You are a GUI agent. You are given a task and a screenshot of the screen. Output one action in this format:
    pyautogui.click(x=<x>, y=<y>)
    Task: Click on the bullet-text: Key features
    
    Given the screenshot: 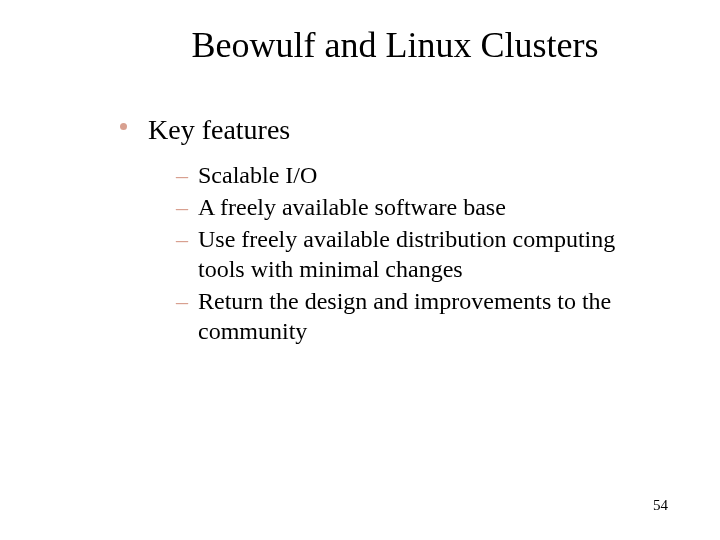 What is the action you would take?
    pyautogui.click(x=219, y=130)
    